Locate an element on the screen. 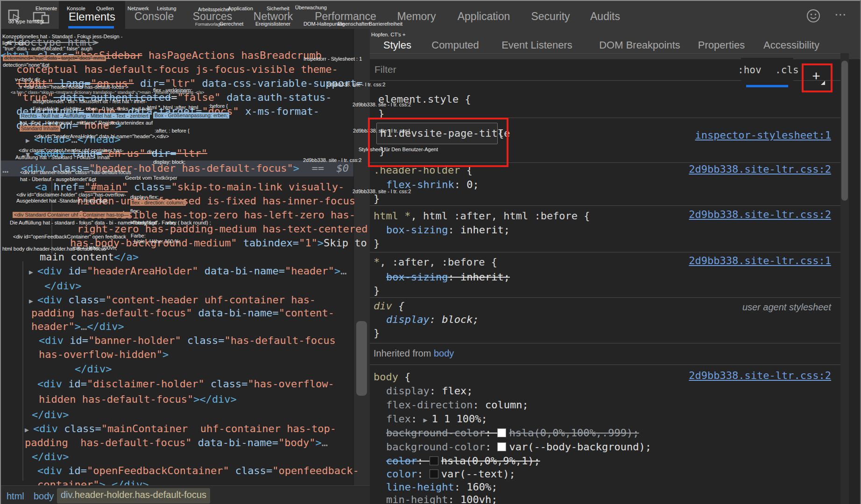 This screenshot has height=504, width=861. tab-dom-breakpoints: DOM Breakpoints is located at coordinates (640, 45).